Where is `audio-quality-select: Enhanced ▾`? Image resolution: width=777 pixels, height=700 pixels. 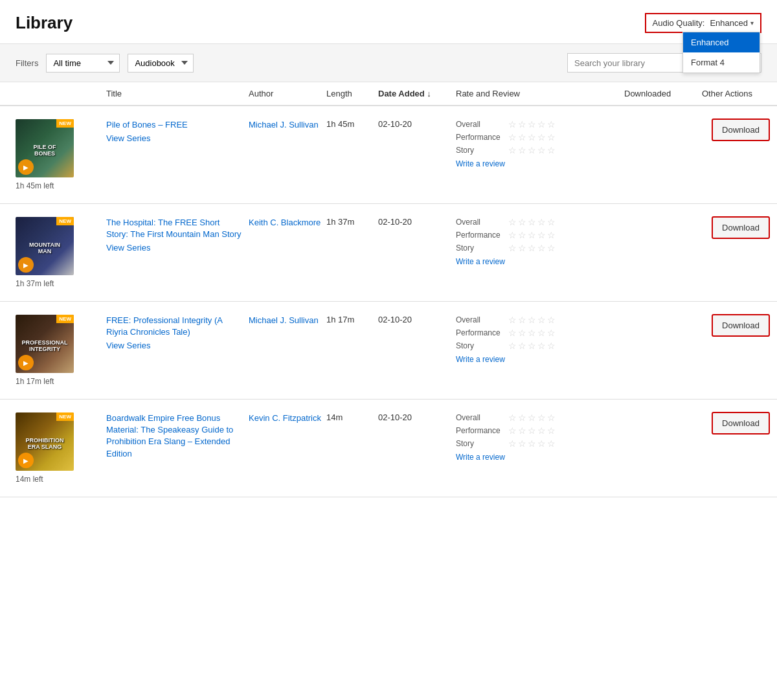
audio-quality-select: Enhanced ▾ is located at coordinates (732, 23).